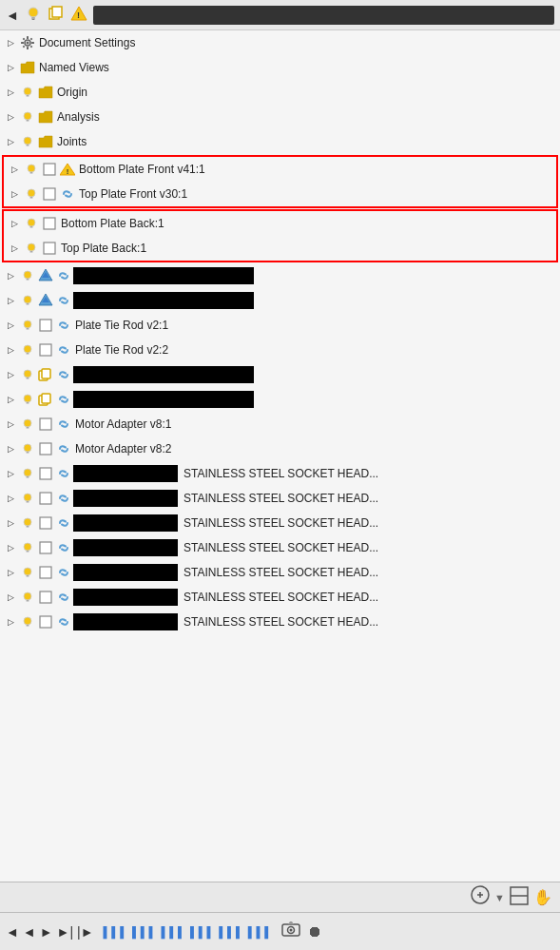 Image resolution: width=560 pixels, height=950 pixels. Describe the element at coordinates (280, 449) in the screenshot. I see `tree-row-motor-adapter-2: ▷ Motor Adapter v8:2` at that location.